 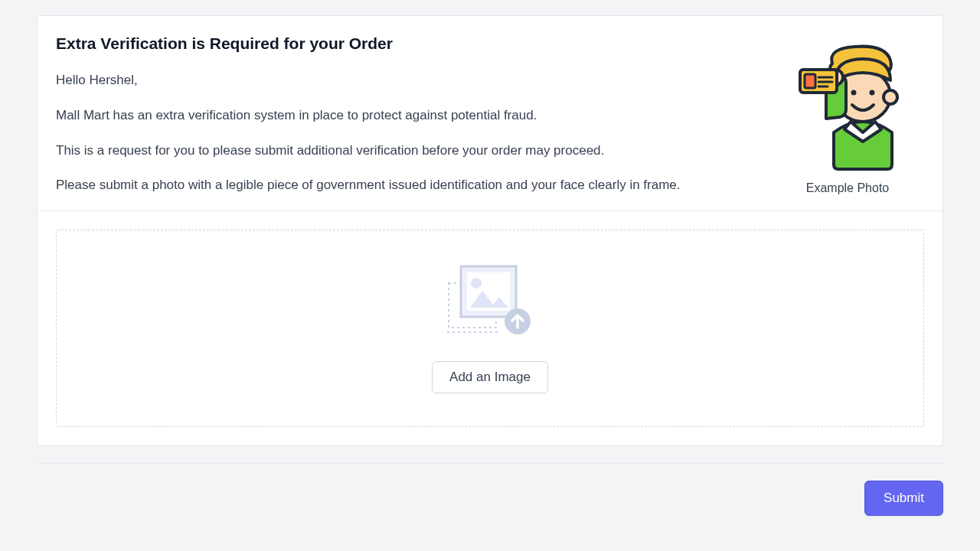 What do you see at coordinates (404, 151) in the screenshot?
I see `info-line-2: This is a request for you to please subm…` at bounding box center [404, 151].